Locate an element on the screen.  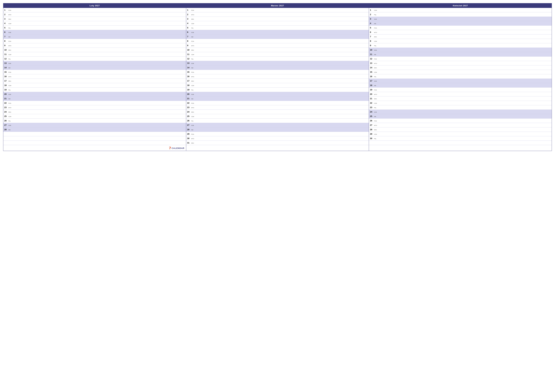
day-row: 3SOB is located at coordinates (460, 19).